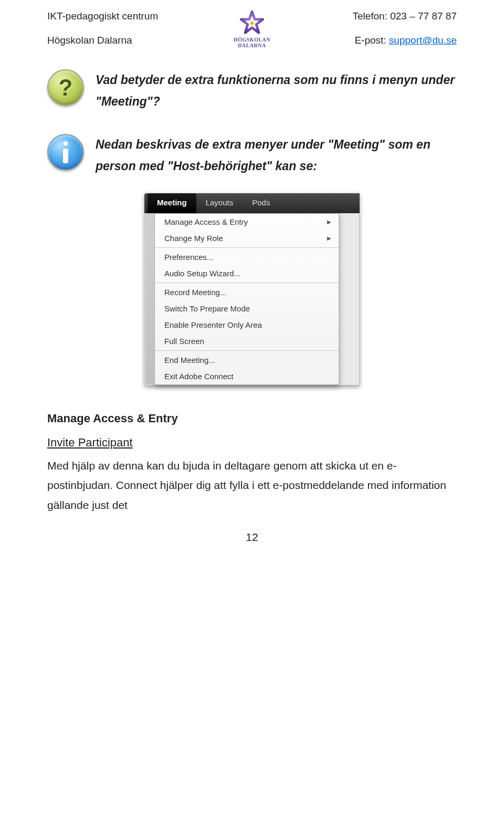 The height and width of the screenshot is (834, 504). I want to click on menu-item-manage-access: Manage Access & Entry, so click(247, 222).